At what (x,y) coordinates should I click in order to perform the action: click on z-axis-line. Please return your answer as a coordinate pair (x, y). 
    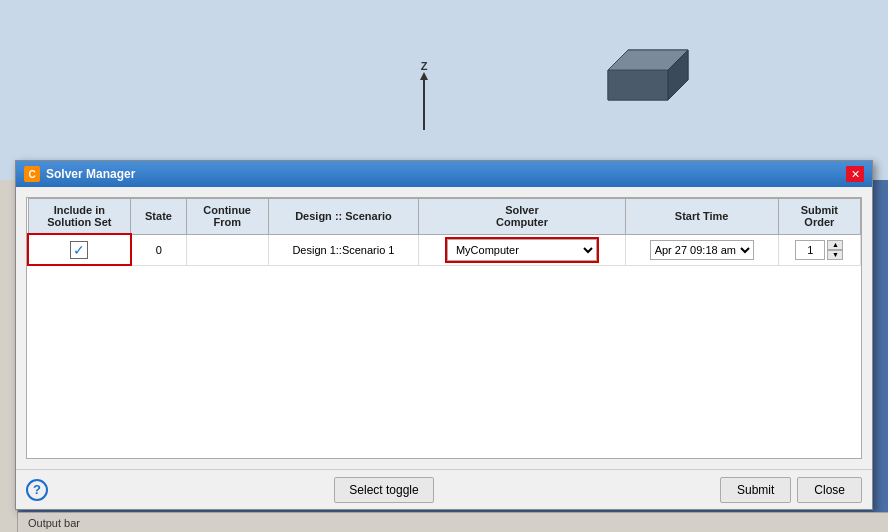
    Looking at the image, I should click on (424, 105).